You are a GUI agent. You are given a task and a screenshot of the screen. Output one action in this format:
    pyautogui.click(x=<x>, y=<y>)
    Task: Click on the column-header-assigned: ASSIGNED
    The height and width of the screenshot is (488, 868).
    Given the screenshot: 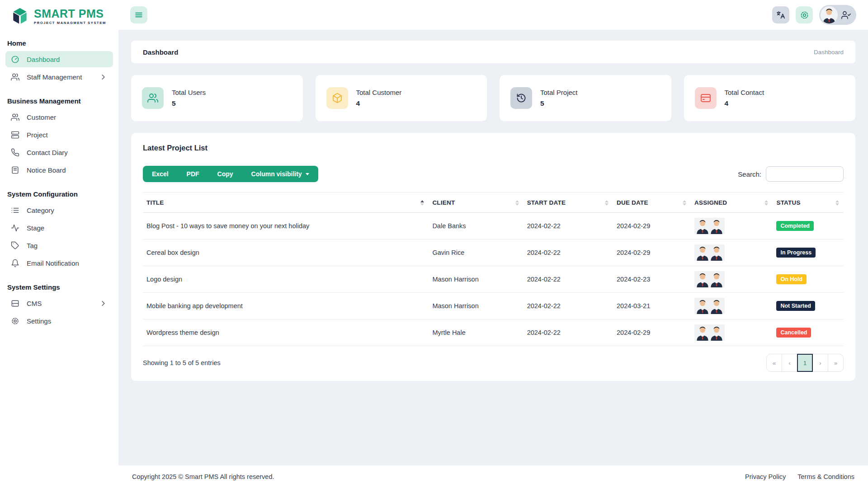 What is the action you would take?
    pyautogui.click(x=731, y=202)
    